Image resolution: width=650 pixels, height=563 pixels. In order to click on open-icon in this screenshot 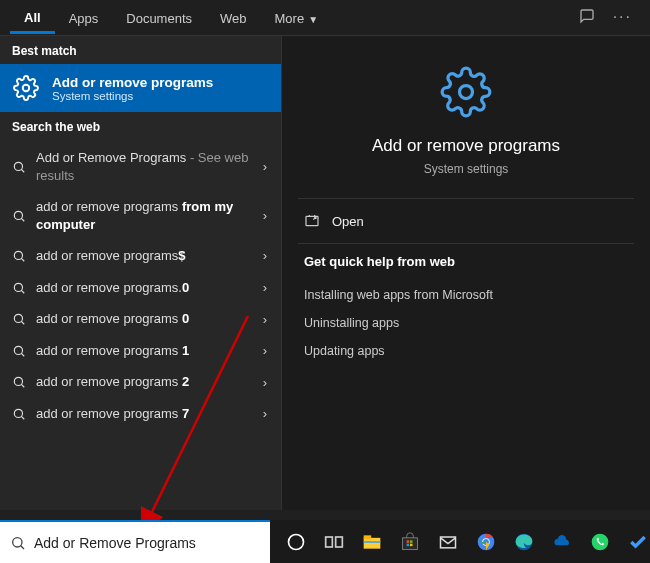, I will do `click(312, 221)`.